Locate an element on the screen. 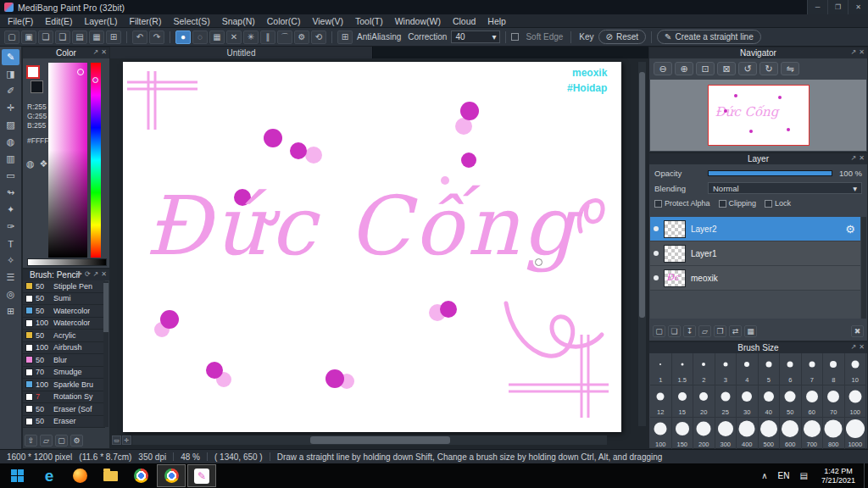 The image size is (868, 488). scroll-reset-icon: ✛ is located at coordinates (127, 441).